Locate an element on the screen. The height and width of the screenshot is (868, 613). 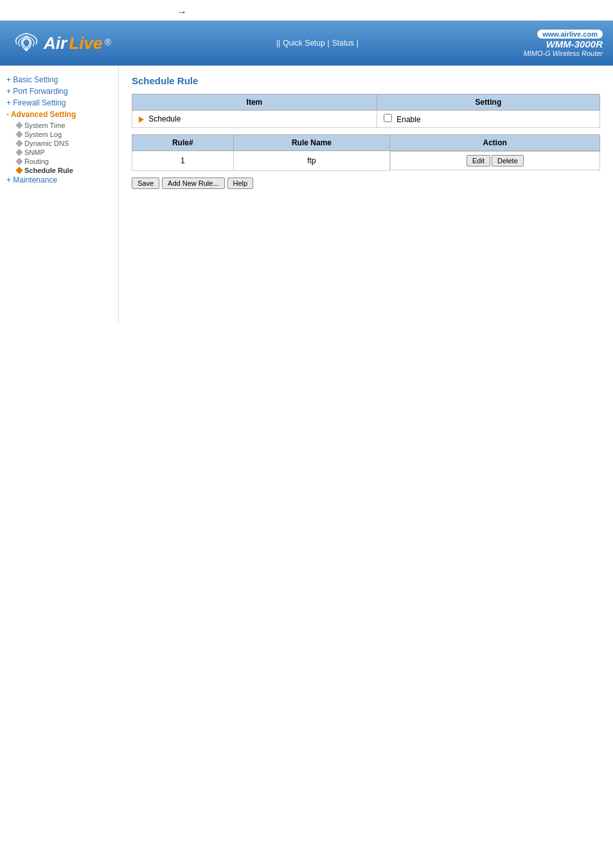
top-arrow: → is located at coordinates (306, 10).